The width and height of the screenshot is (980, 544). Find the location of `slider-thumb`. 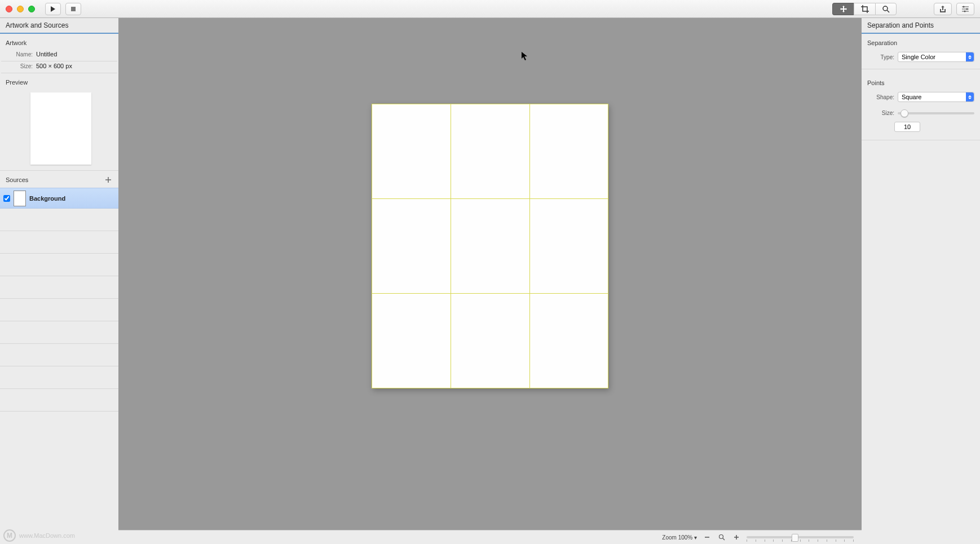

slider-thumb is located at coordinates (904, 113).